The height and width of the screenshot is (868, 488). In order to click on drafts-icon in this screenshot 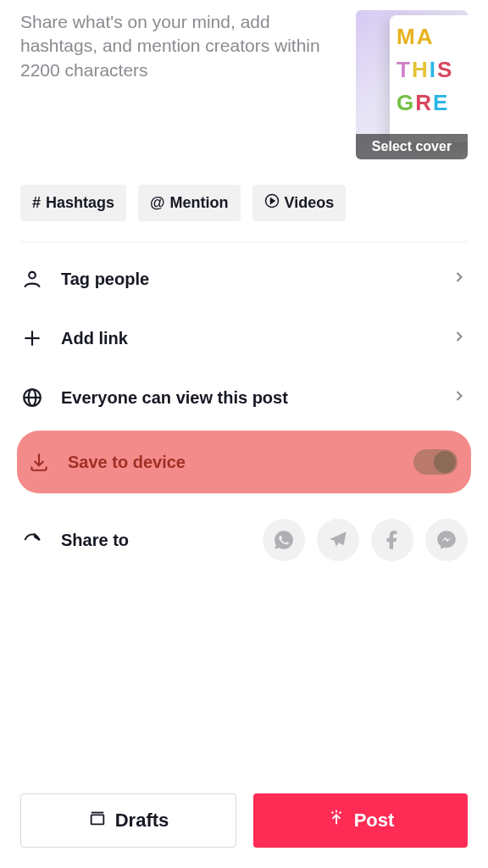, I will do `click(97, 821)`.